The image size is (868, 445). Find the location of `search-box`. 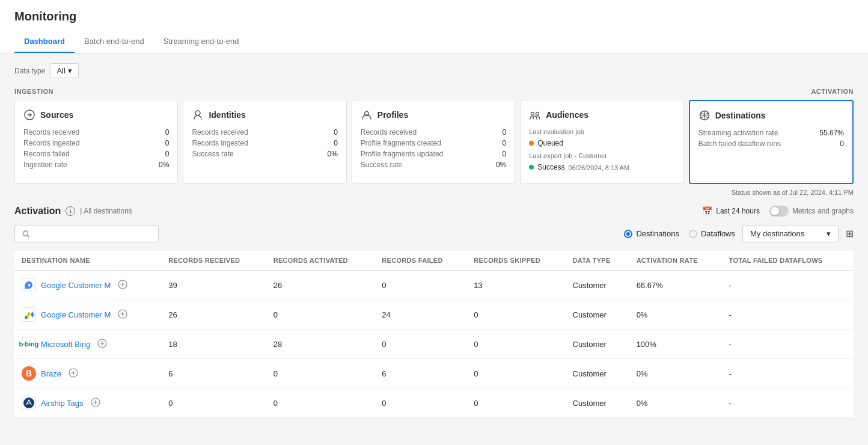

search-box is located at coordinates (87, 233).